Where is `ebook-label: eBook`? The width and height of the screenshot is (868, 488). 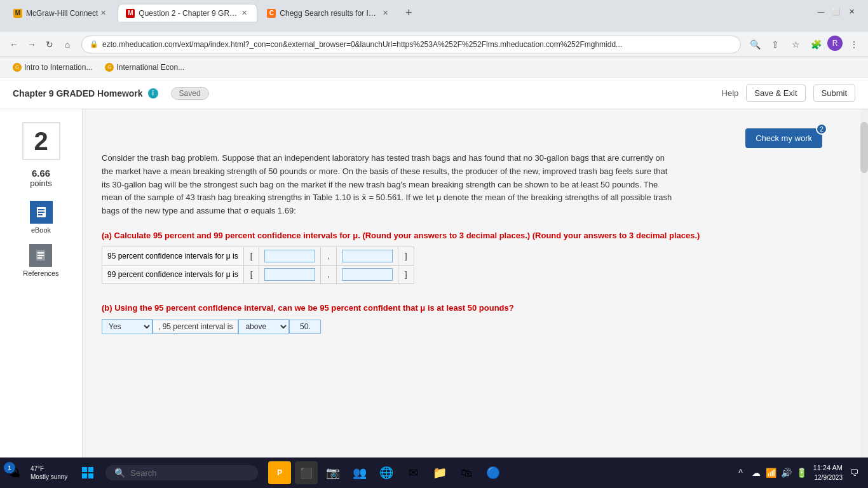
ebook-label: eBook is located at coordinates (41, 230).